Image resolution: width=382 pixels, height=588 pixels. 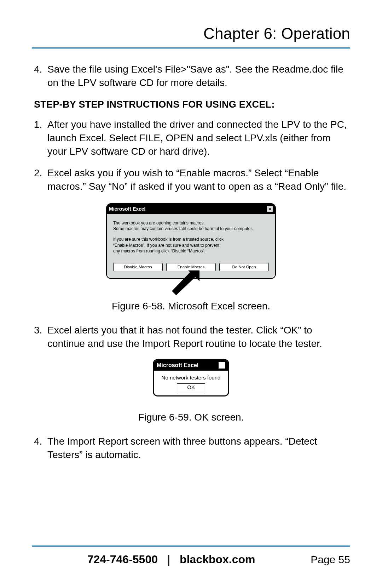 What do you see at coordinates (41, 180) in the screenshot?
I see `list-number: 2.` at bounding box center [41, 180].